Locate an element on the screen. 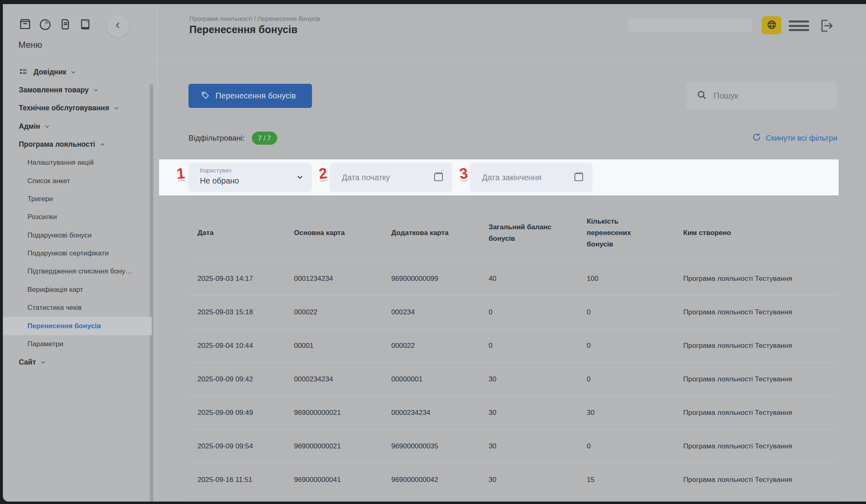 Image resolution: width=866 pixels, height=504 pixels. sidebar-item-pidtverdzhennya-spysannya: Підтвердження списання бону… is located at coordinates (76, 271).